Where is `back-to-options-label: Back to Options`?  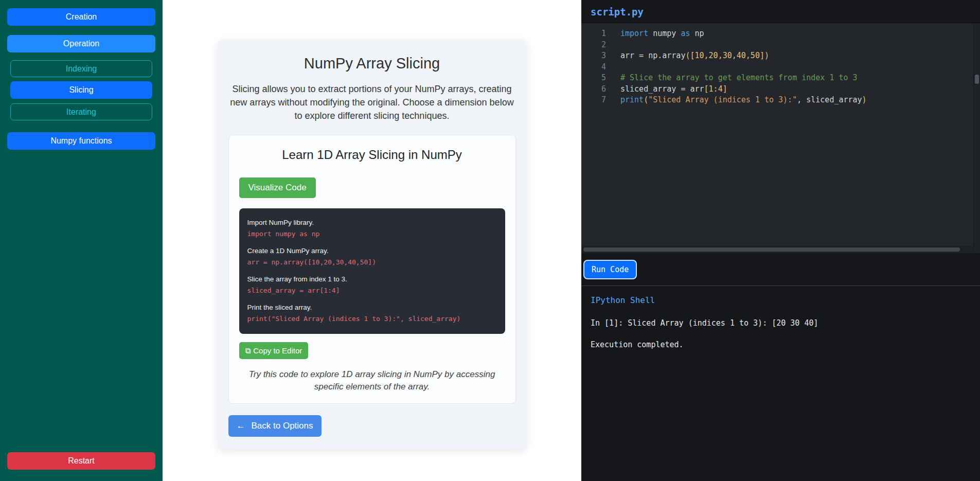
back-to-options-label: Back to Options is located at coordinates (282, 426).